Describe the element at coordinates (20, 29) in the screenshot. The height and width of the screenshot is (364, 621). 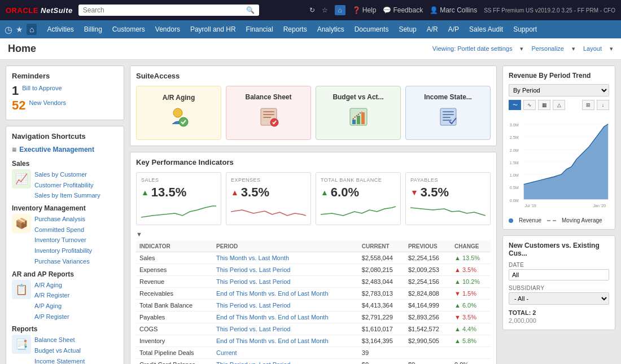
I see `nav-icon-group: ◷ ★ ⌂` at that location.